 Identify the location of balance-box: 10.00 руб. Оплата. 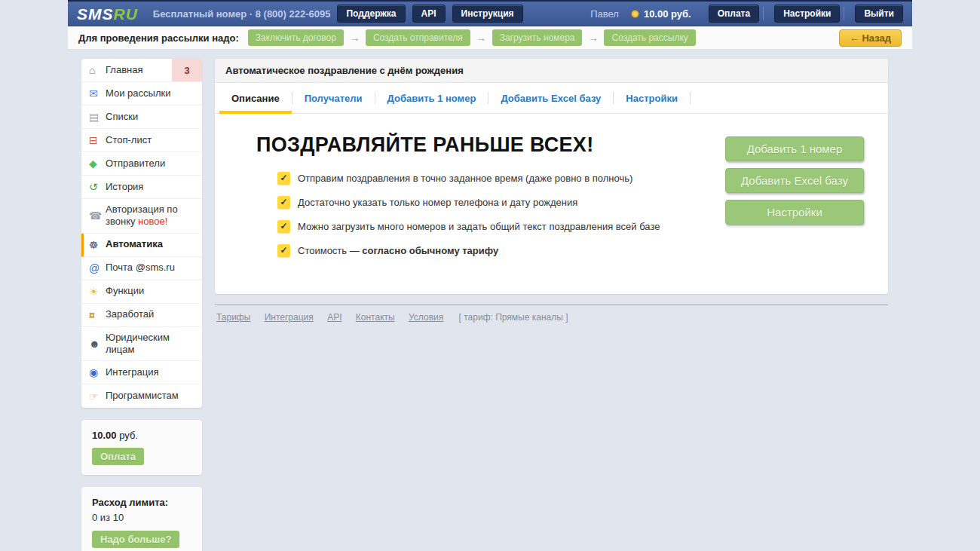
(142, 448).